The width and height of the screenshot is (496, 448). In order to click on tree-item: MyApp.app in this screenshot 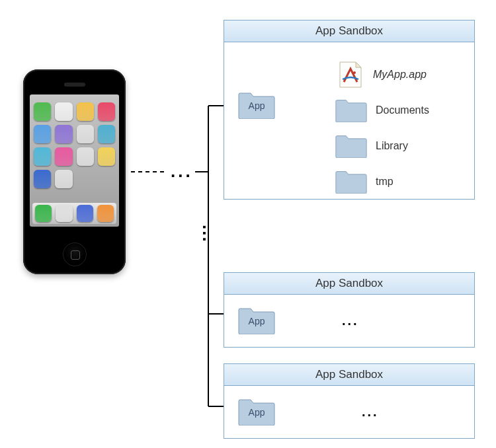, I will do `click(398, 75)`.